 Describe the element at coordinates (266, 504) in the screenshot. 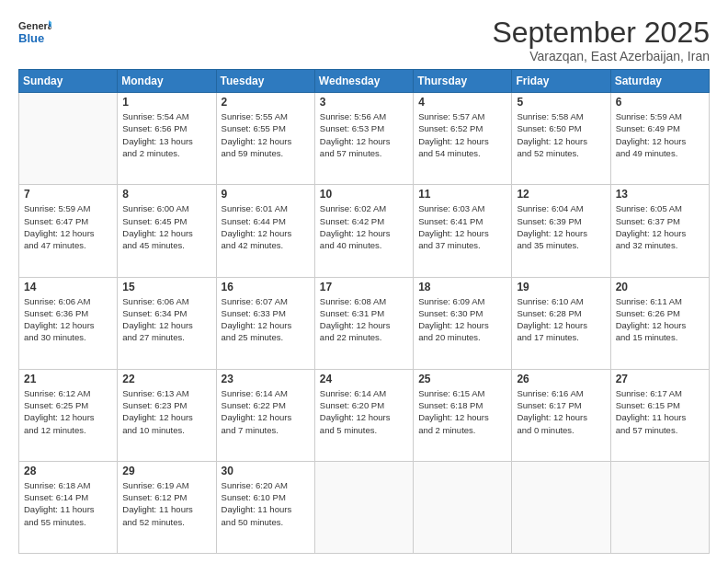

I see `day-info: Sunrise: 6:20 AM Sunset: 6:10 PM Dayligh…` at that location.